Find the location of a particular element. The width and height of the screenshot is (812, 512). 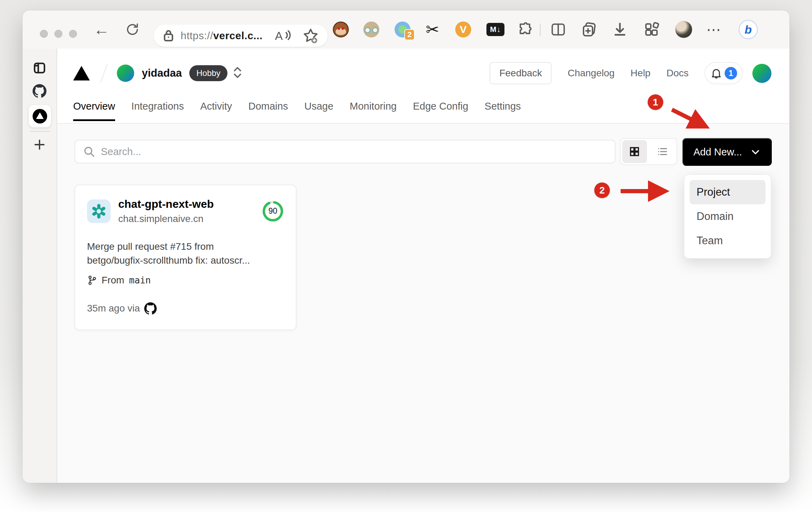

git-branch-icon is located at coordinates (92, 280).